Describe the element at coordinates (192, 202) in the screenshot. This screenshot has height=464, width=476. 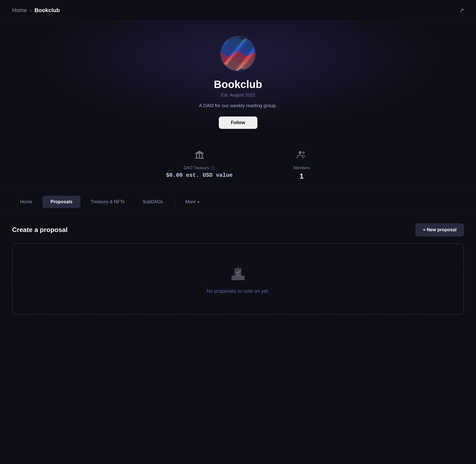
I see `tab-more: More ▾` at that location.